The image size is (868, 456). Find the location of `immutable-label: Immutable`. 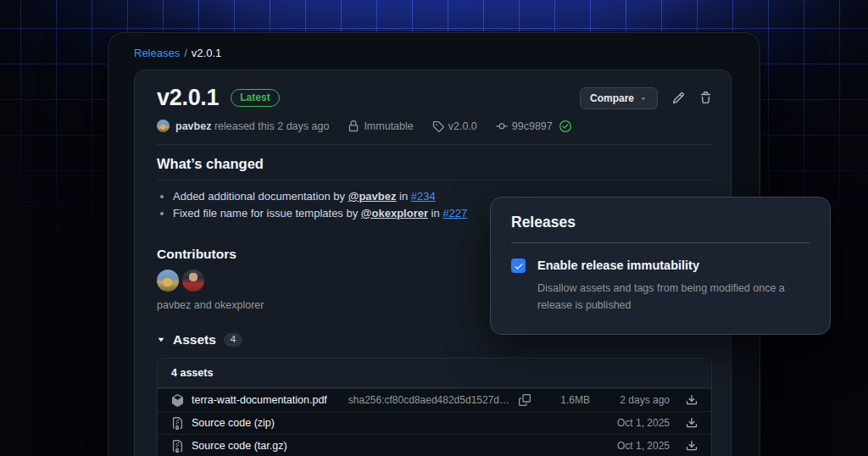

immutable-label: Immutable is located at coordinates (388, 126).